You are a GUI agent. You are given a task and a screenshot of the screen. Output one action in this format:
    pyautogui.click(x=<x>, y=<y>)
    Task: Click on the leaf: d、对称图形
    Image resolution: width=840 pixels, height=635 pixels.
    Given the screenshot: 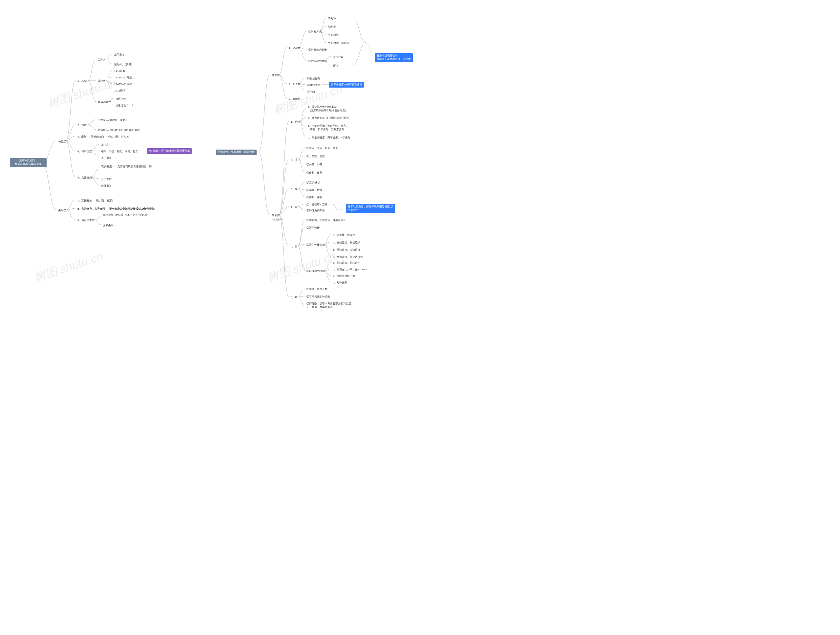 What is the action you would take?
    pyautogui.click(x=340, y=283)
    